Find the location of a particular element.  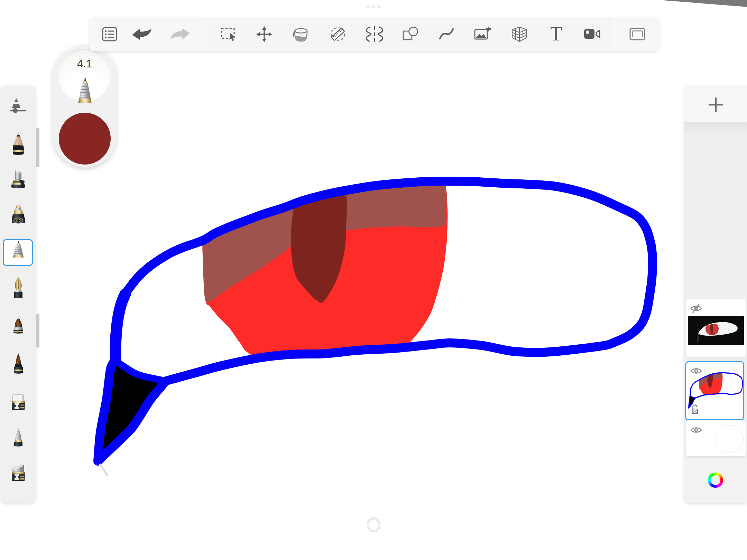

svg-text: T is located at coordinates (556, 34).